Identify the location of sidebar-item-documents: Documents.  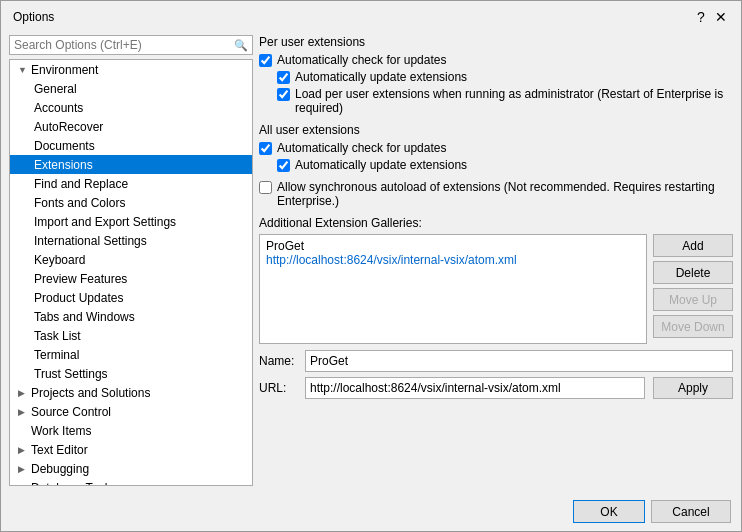
(131, 146).